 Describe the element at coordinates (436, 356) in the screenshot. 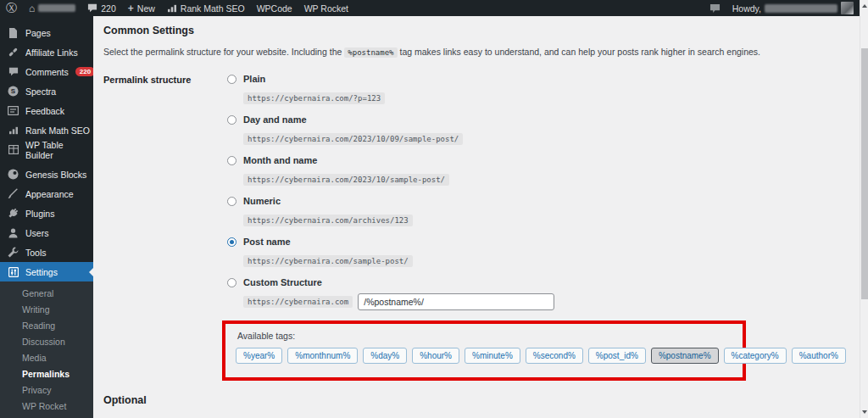

I see `tag-button-hour: %hour%` at that location.